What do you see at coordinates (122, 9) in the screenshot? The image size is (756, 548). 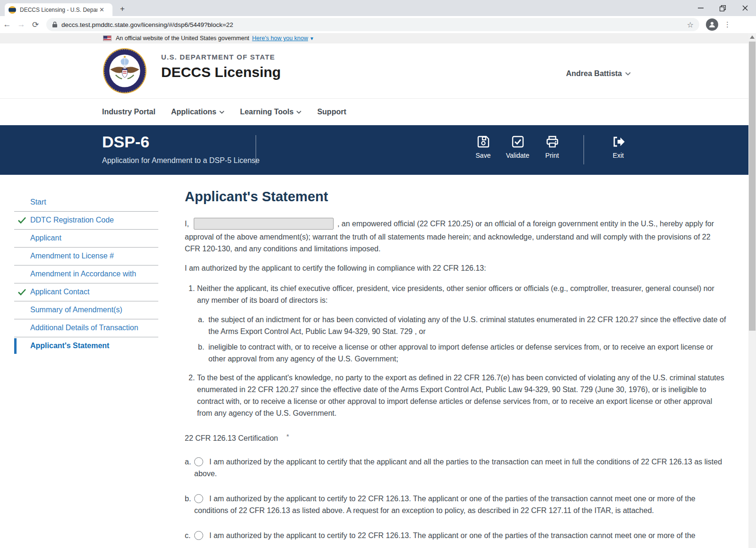 I see `new-tab-button: +` at bounding box center [122, 9].